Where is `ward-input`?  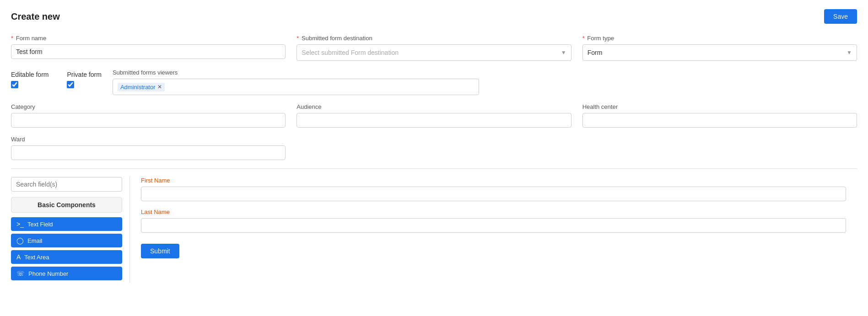 ward-input is located at coordinates (148, 153).